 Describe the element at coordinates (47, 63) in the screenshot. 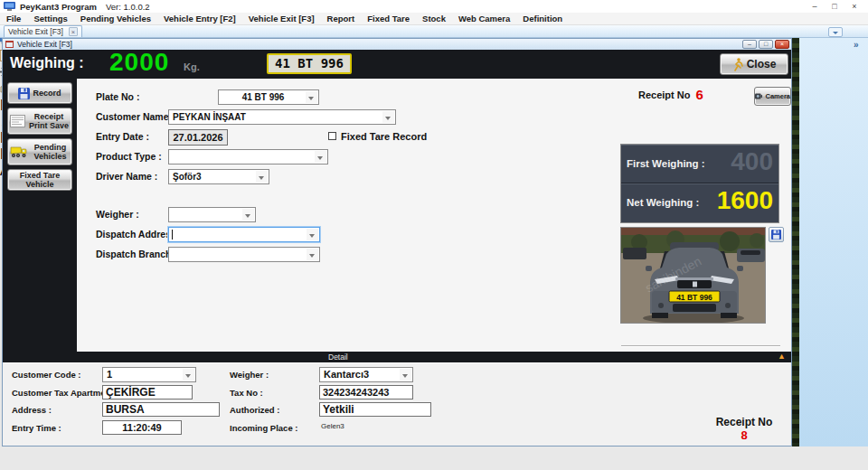

I see `weighing-label: Weighing :` at that location.